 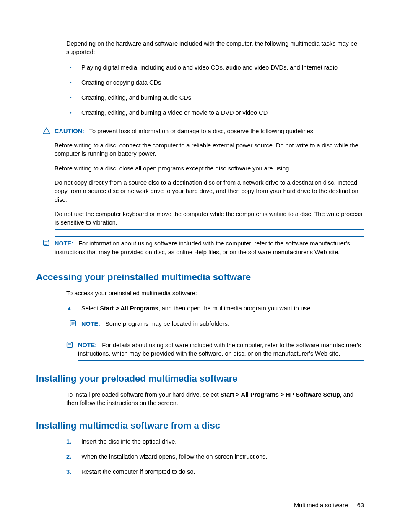 I want to click on task-list: Playing digital media, including audio a…, so click(x=215, y=90).